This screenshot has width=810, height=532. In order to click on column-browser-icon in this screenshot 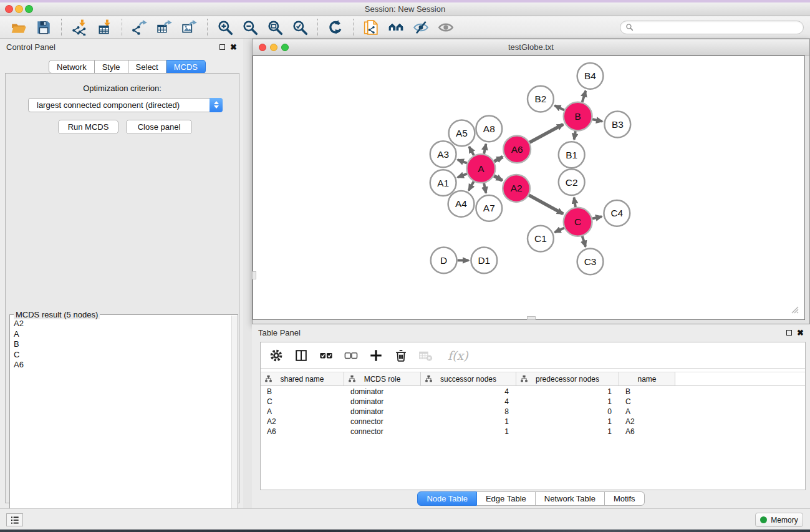, I will do `click(301, 355)`.